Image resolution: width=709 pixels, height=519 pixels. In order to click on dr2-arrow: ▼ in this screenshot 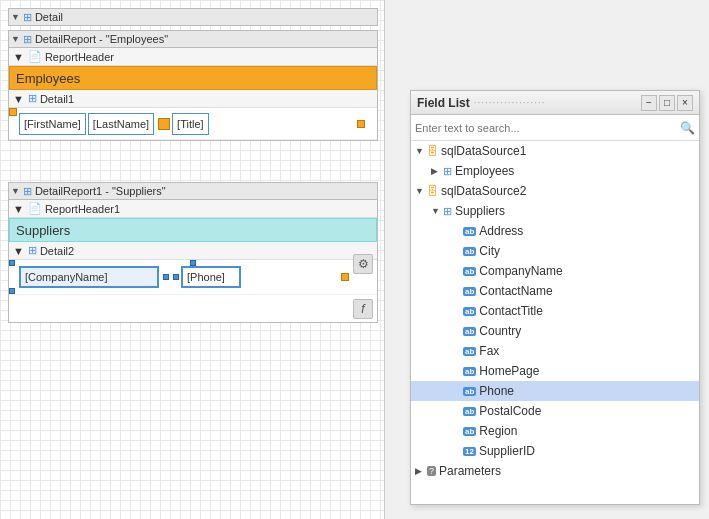, I will do `click(16, 191)`.